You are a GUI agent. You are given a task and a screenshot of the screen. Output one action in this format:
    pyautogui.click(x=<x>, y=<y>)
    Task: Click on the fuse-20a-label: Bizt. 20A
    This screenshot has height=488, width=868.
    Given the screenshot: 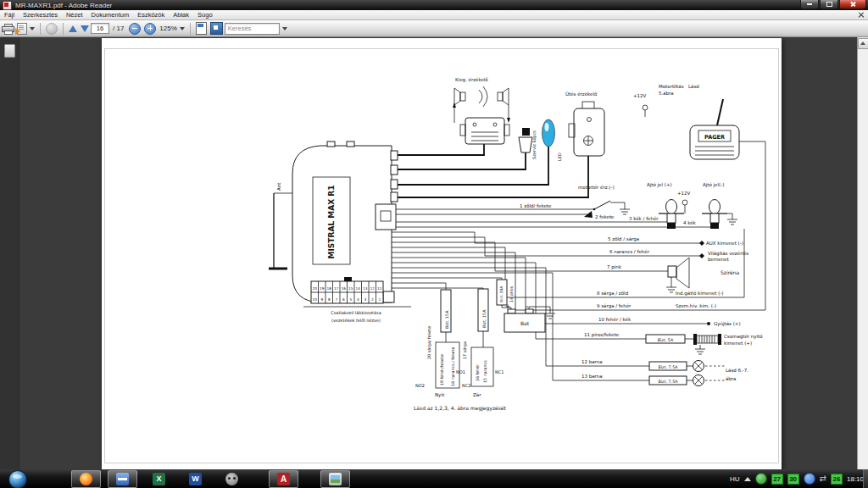 What is the action you would take?
    pyautogui.click(x=502, y=295)
    